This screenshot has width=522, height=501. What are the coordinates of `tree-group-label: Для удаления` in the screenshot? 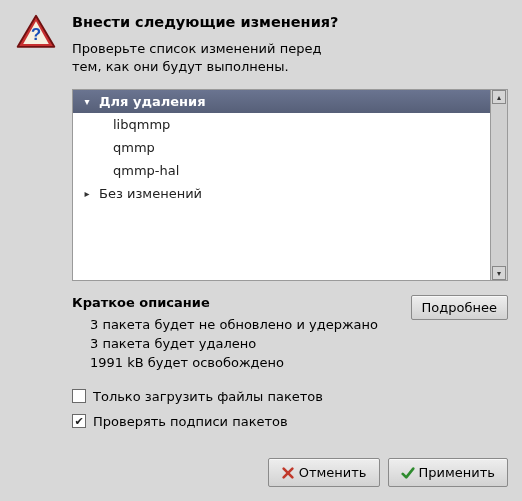 It's located at (152, 102).